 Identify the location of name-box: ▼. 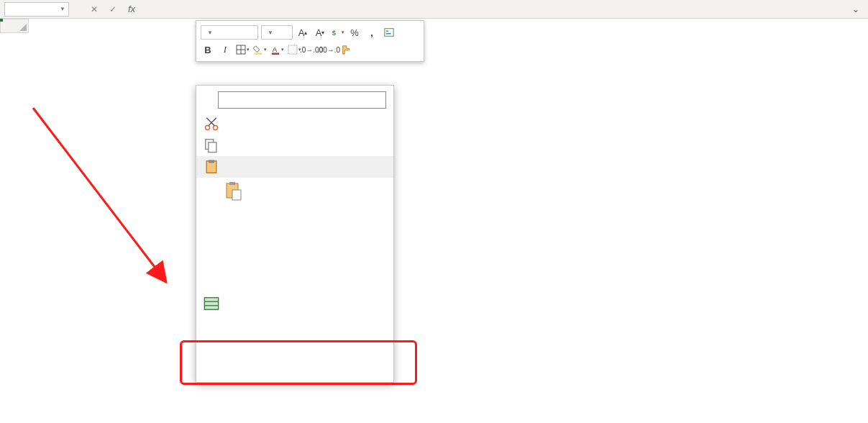
(37, 9).